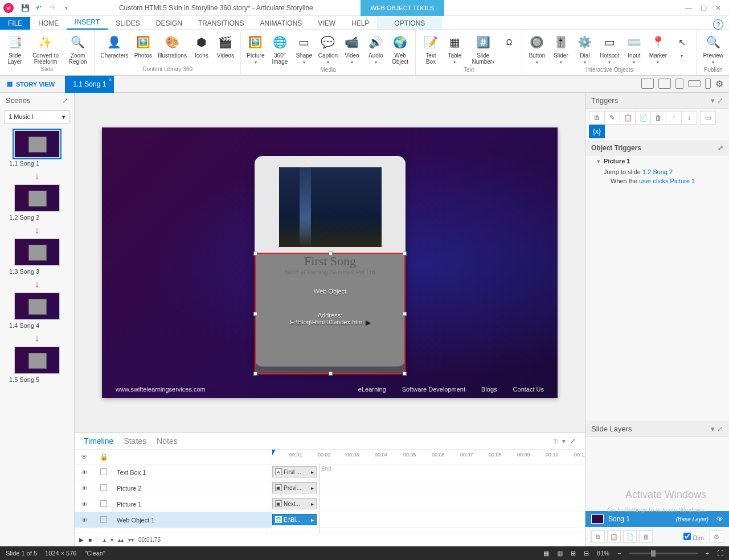 The width and height of the screenshot is (729, 560). I want to click on timeline-row: 👁Web Object 1, so click(173, 520).